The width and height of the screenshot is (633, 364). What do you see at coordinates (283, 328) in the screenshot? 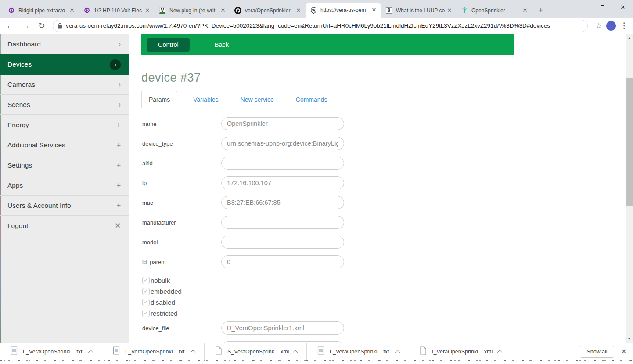
I see `device-file-field` at bounding box center [283, 328].